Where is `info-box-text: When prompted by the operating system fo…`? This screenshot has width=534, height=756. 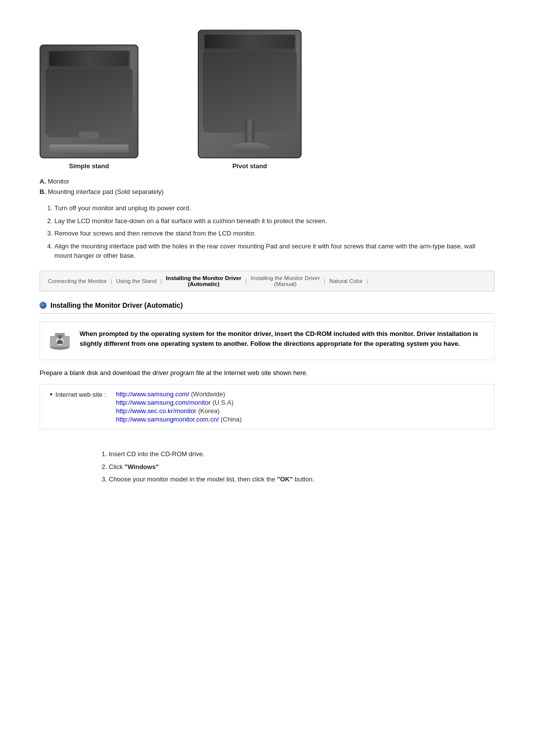 info-box-text: When prompted by the operating system fo… is located at coordinates (283, 341).